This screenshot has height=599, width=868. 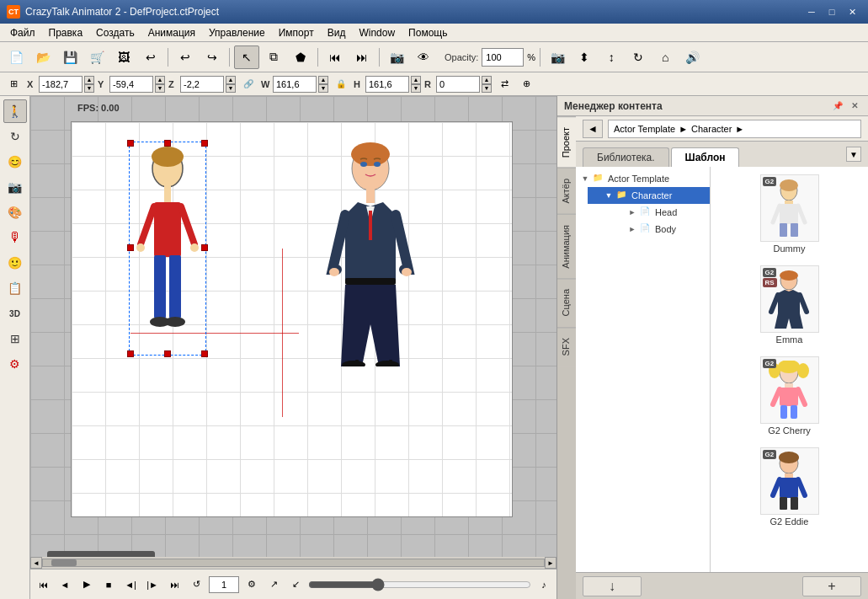 I want to click on x-input: -182,7, so click(x=61, y=84).